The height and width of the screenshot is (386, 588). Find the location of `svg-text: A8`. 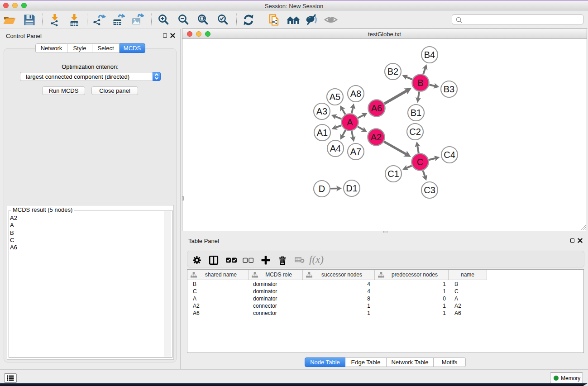

svg-text: A8 is located at coordinates (356, 94).